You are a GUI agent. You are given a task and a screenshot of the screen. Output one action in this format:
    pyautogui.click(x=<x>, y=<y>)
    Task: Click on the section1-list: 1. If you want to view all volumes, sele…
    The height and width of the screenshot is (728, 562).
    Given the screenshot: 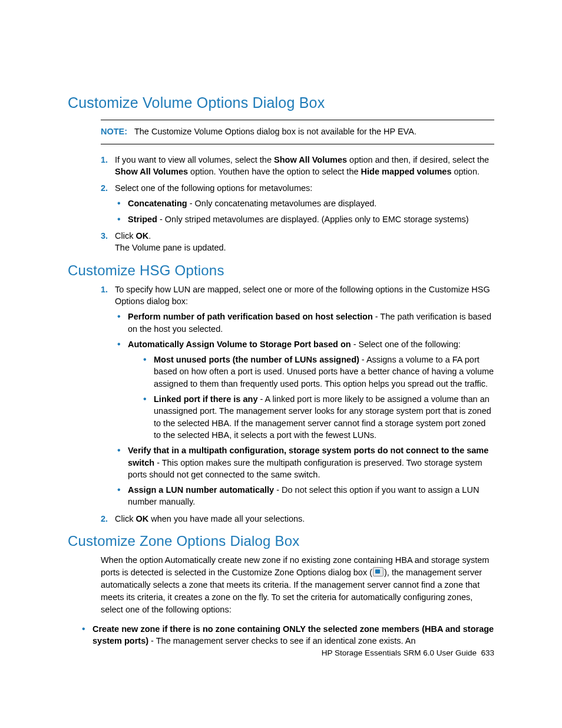 What is the action you would take?
    pyautogui.click(x=297, y=204)
    